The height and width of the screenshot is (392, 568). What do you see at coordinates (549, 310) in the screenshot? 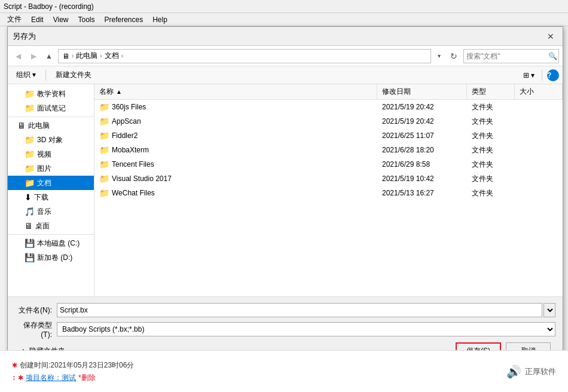
I see `filename-dropdown` at bounding box center [549, 310].